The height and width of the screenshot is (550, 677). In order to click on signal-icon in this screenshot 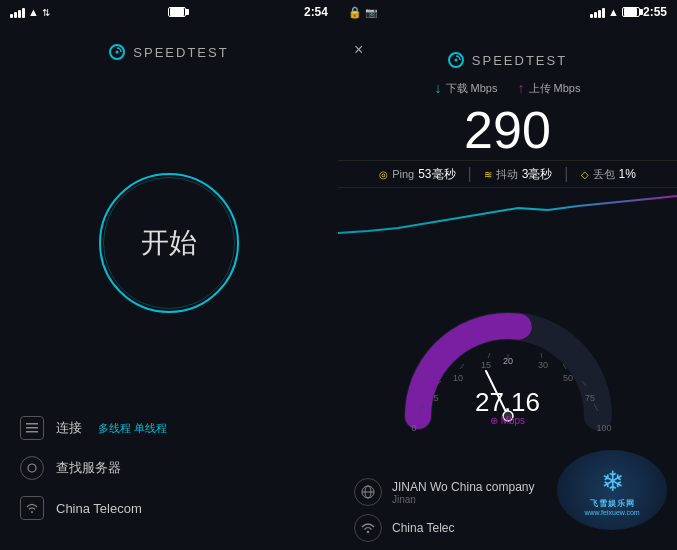, I will do `click(18, 12)`.